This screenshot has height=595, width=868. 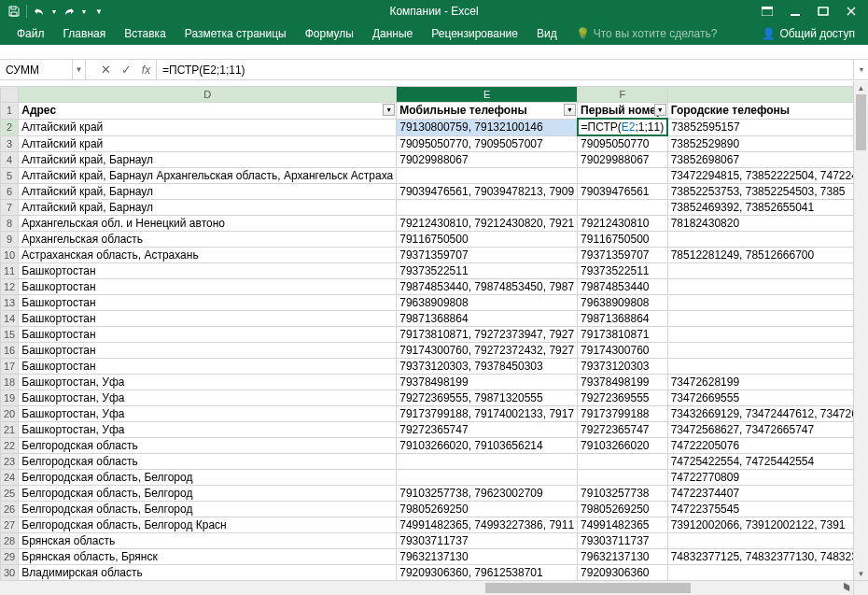 What do you see at coordinates (207, 398) in the screenshot?
I see `cell: Башкортостан, Уфа` at bounding box center [207, 398].